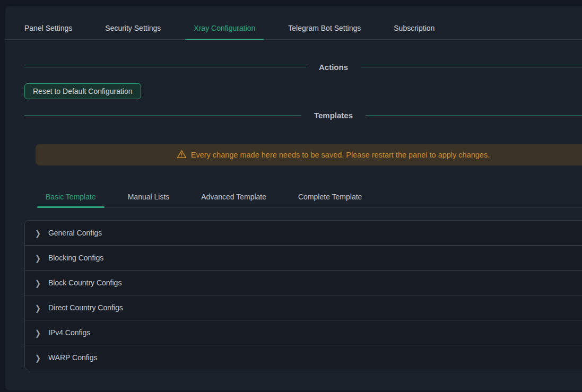 Image resolution: width=582 pixels, height=392 pixels. I want to click on collapse-warp-configs: ❯ WARP Configs, so click(303, 358).